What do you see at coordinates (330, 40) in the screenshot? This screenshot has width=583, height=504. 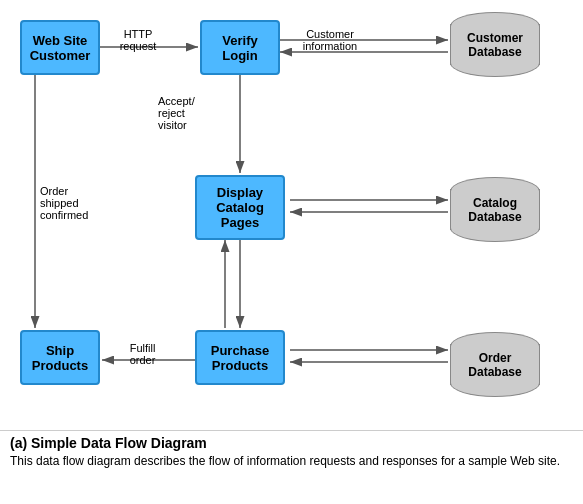 I see `customer-info-label: Customer information` at bounding box center [330, 40].